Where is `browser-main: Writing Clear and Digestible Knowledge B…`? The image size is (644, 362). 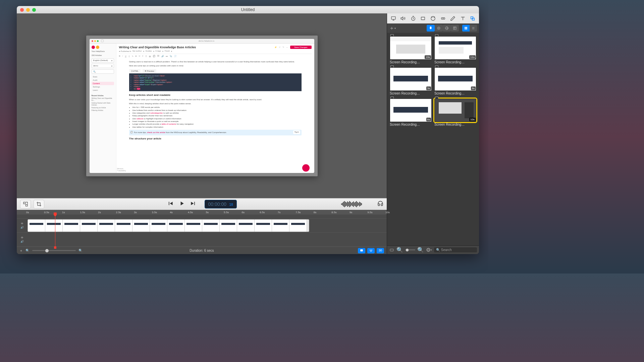
browser-main: Writing Clear and Digestible Knowledge B… is located at coordinates (215, 108).